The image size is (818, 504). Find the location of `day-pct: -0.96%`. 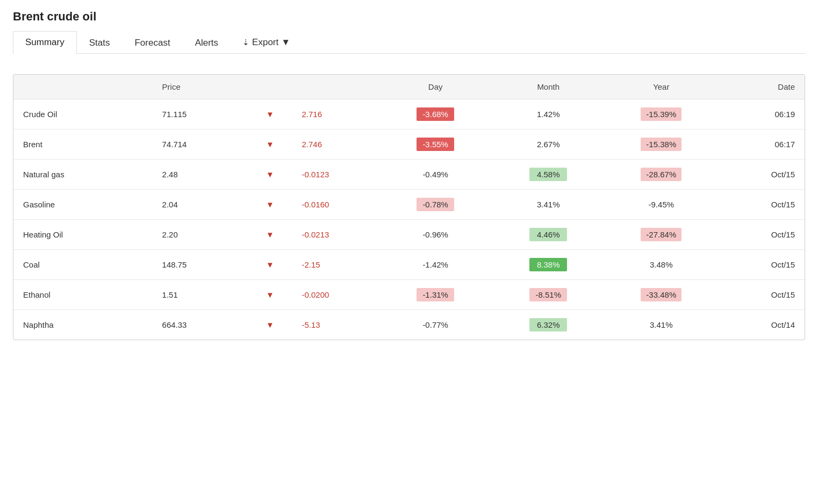

day-pct: -0.96% is located at coordinates (435, 235).